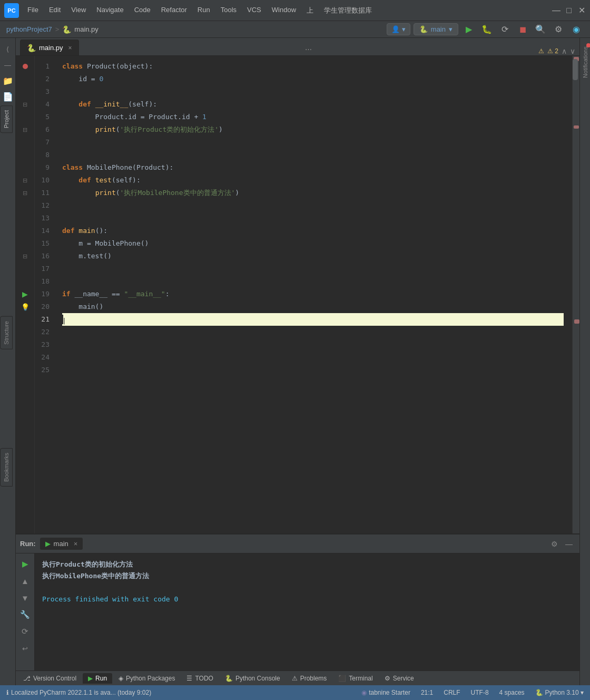 This screenshot has height=700, width=590. Describe the element at coordinates (25, 193) in the screenshot. I see `fold-icon-11: ⊟` at that location.